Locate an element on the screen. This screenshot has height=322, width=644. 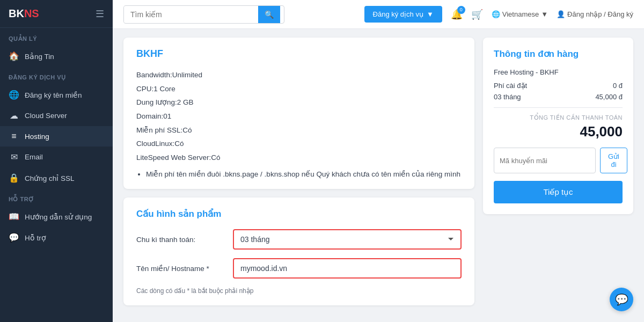
total-amount: 45,000 is located at coordinates (558, 132).